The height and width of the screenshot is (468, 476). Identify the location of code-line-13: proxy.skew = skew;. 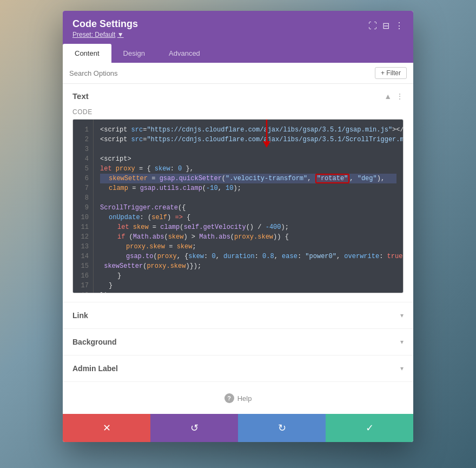
(248, 247).